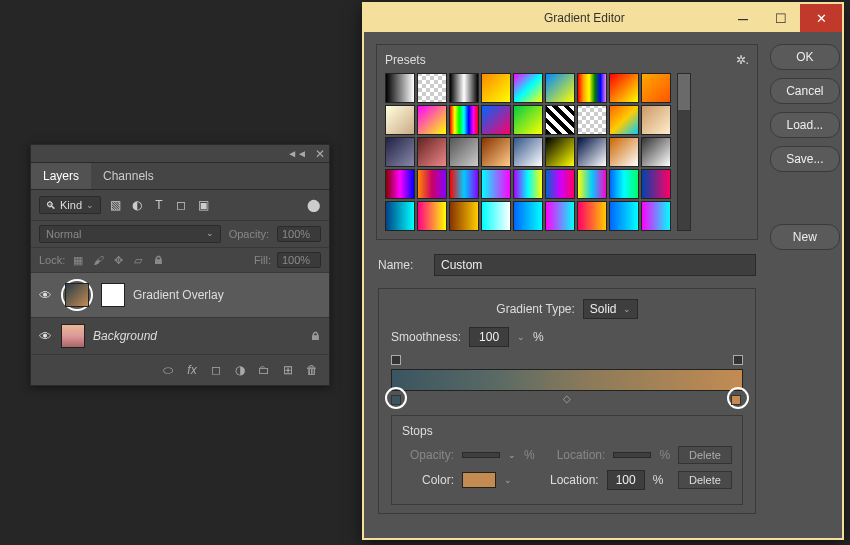  I want to click on lock-image-icon: 🖌︎, so click(98, 260).